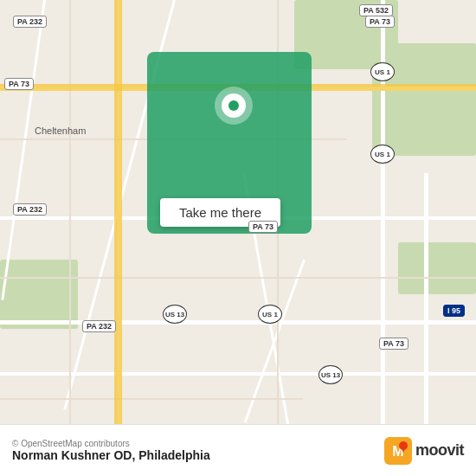  What do you see at coordinates (383, 72) in the screenshot?
I see `badge-us1-top: US 1` at bounding box center [383, 72].